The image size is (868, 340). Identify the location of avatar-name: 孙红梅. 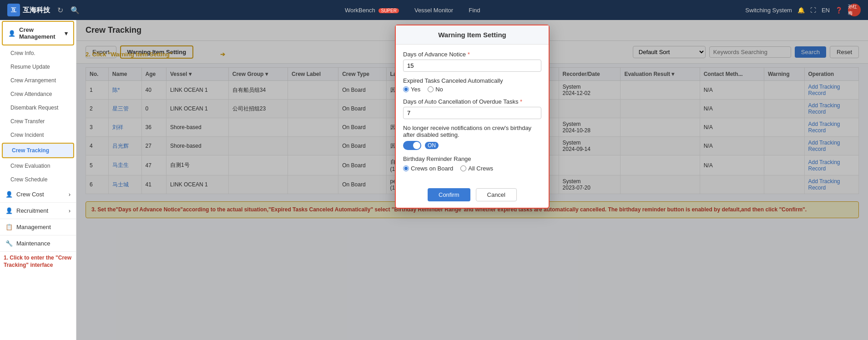
(854, 10).